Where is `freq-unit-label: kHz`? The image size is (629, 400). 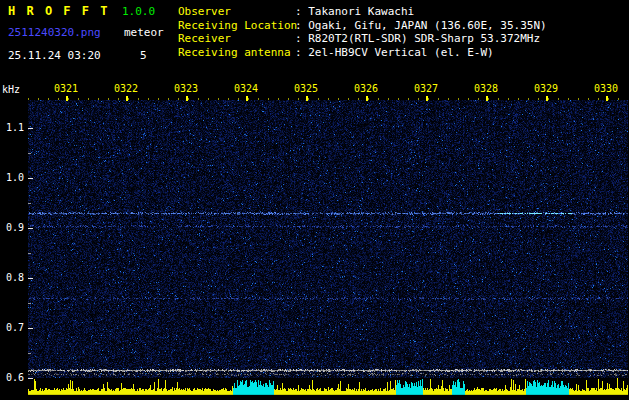 freq-unit-label: kHz is located at coordinates (11, 90).